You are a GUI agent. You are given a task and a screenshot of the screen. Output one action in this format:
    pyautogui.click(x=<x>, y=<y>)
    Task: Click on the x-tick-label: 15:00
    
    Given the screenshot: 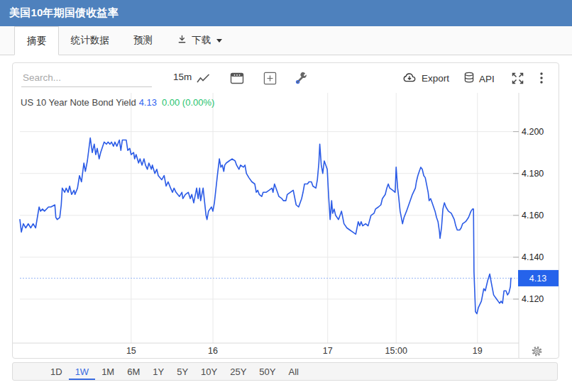 What is the action you would take?
    pyautogui.click(x=396, y=351)
    